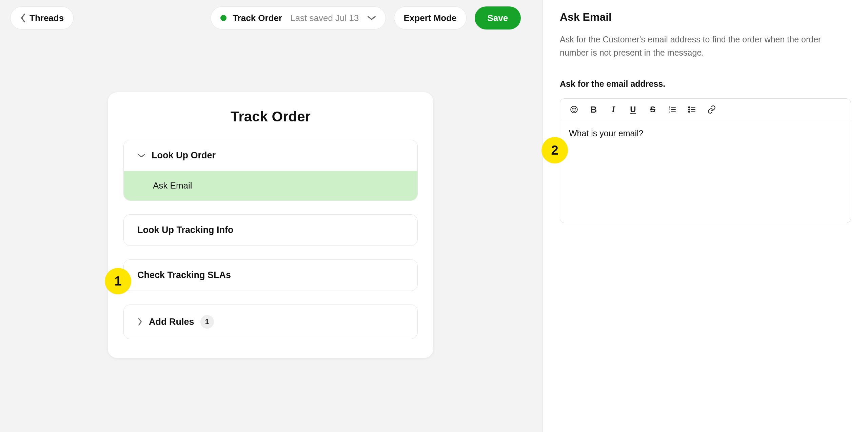 This screenshot has height=432, width=868. I want to click on bold-icon: B, so click(594, 110).